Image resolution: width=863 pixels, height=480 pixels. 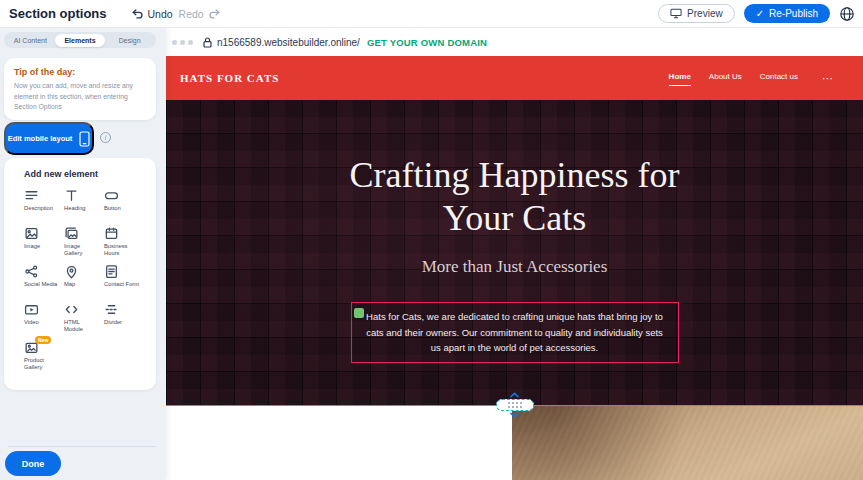 What do you see at coordinates (676, 14) in the screenshot?
I see `monitor-icon` at bounding box center [676, 14].